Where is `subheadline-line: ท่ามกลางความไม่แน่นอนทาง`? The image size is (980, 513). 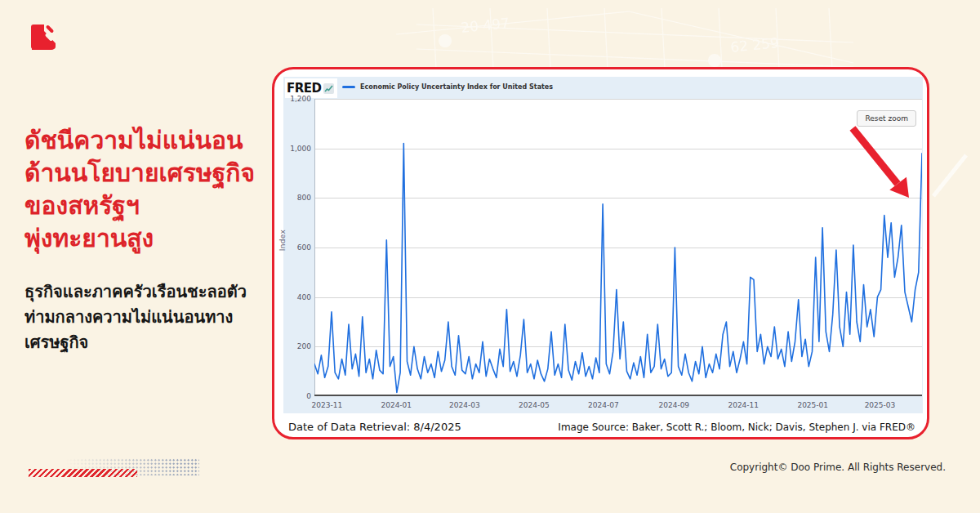 subheadline-line: ท่ามกลางความไม่แน่นอนทาง is located at coordinates (151, 317).